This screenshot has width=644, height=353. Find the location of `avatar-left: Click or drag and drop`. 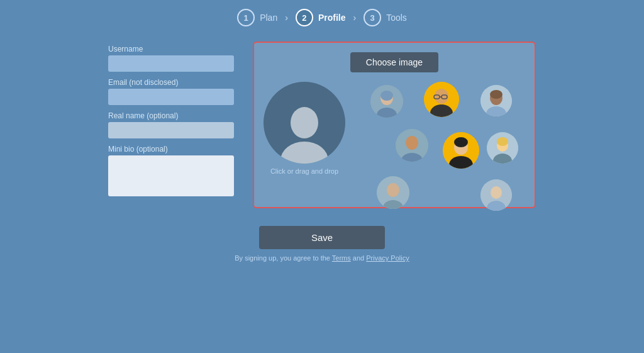

avatar-left: Click or drag and drop is located at coordinates (304, 128).